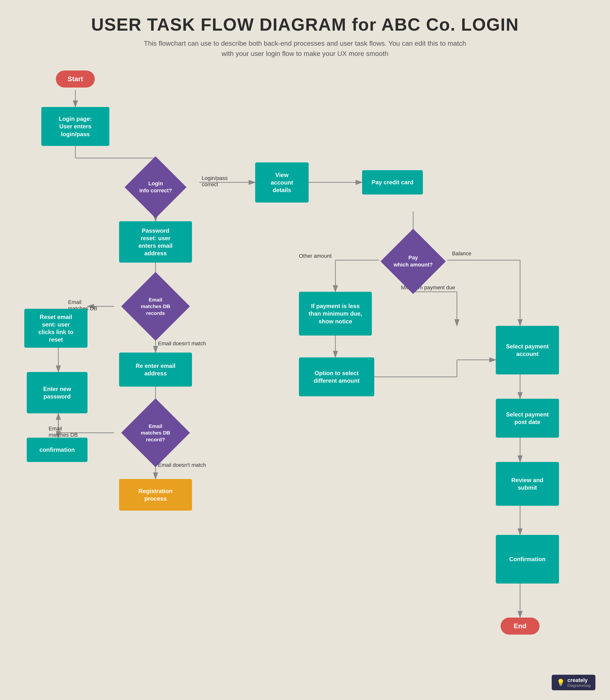  What do you see at coordinates (305, 49) in the screenshot?
I see `subtitle: This flowchart can use to describe both …` at bounding box center [305, 49].